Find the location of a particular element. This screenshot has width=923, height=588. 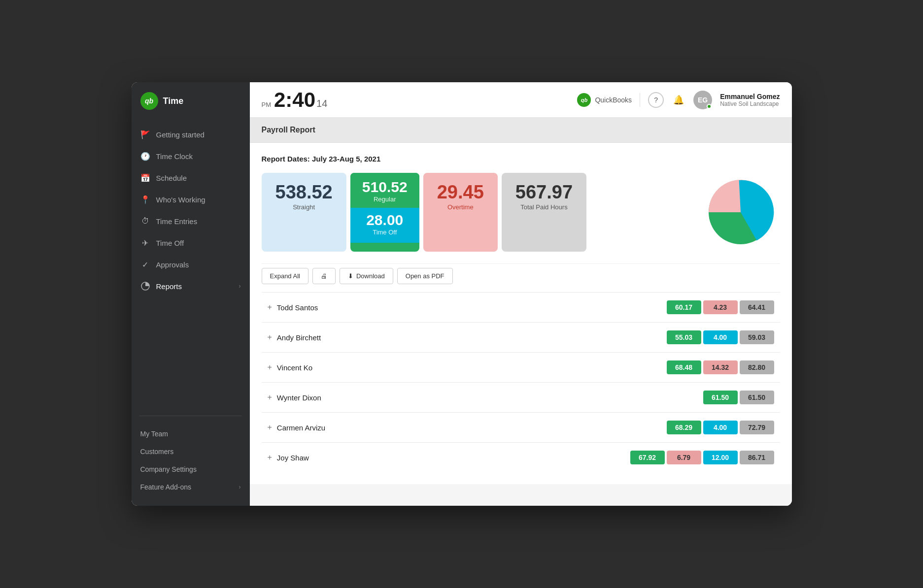

table-row: + Carmen Arvizu 68.29 4.00 72.79 is located at coordinates (521, 427).